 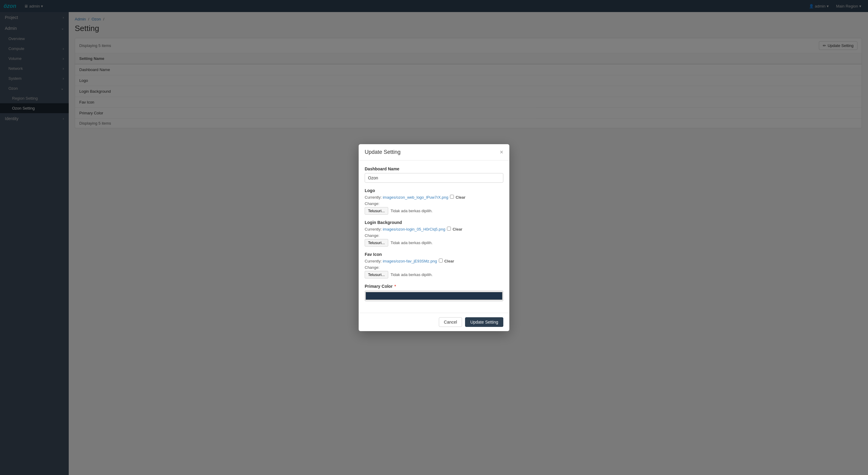 I want to click on fav-icon-no-file-label: Tidak ada berkas dipilih., so click(x=412, y=275).